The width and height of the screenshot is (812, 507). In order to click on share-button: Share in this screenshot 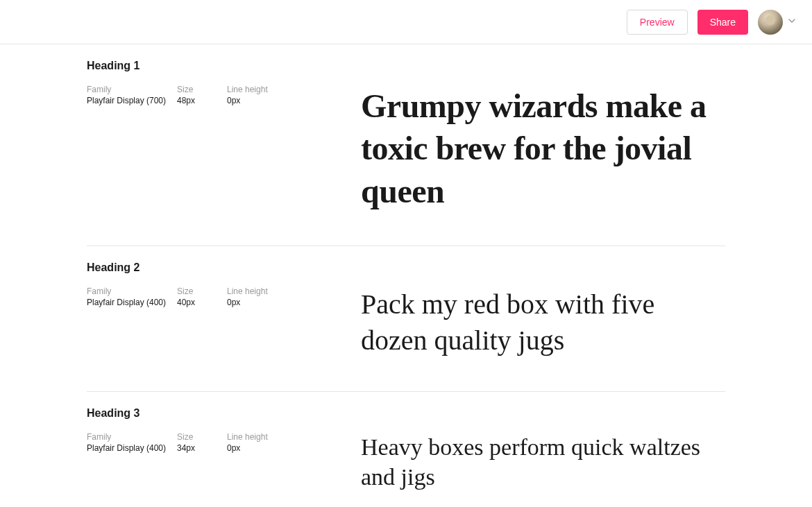, I will do `click(723, 22)`.